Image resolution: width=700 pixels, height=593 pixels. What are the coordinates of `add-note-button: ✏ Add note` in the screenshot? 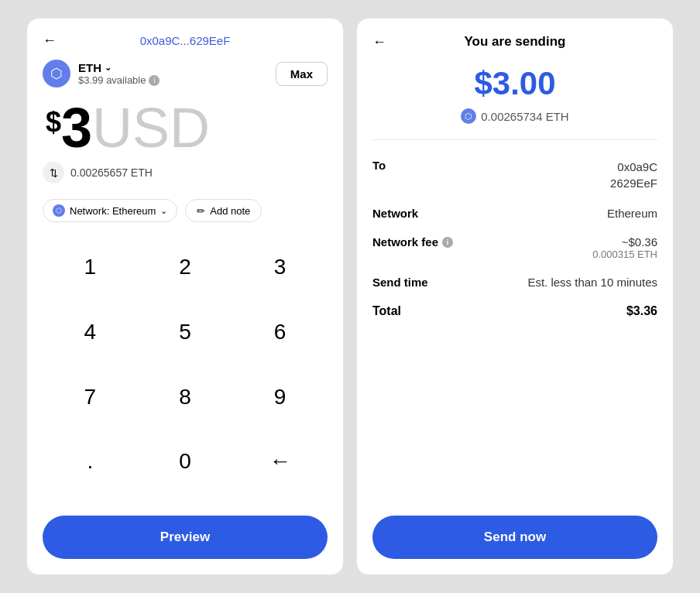 It's located at (223, 211).